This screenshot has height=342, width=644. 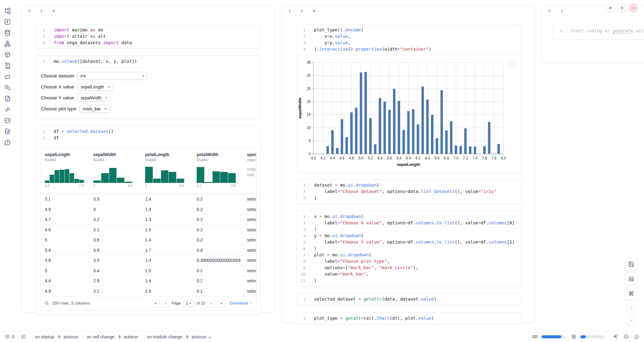 What do you see at coordinates (409, 114) in the screenshot?
I see `bar-chart: 4.04.24.44.64.85.05.25.45.65.86.06.26.46…` at bounding box center [409, 114].